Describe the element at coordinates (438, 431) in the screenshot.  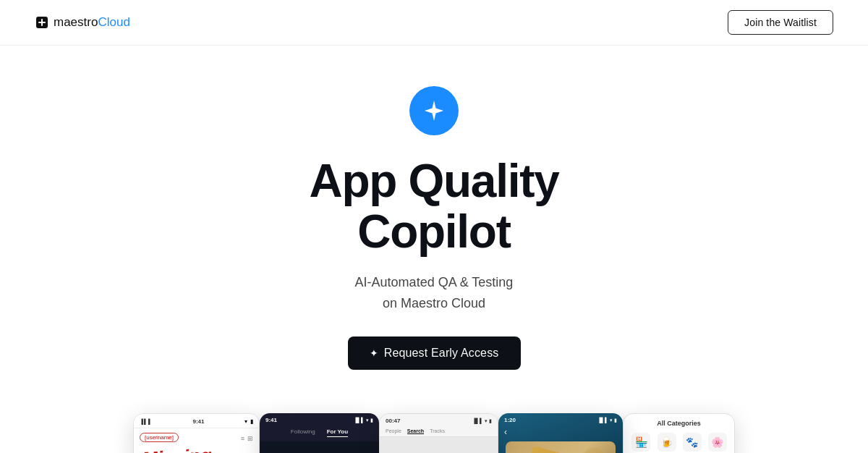
I see `mini-tabs: People Search Tracks` at that location.